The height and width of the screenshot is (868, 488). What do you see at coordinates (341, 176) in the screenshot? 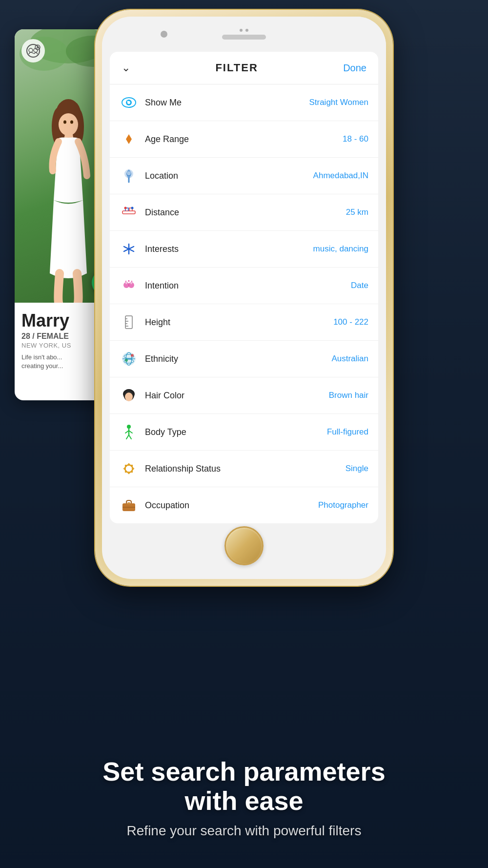
I see `location-value: Ahmedabad,IN` at bounding box center [341, 176].